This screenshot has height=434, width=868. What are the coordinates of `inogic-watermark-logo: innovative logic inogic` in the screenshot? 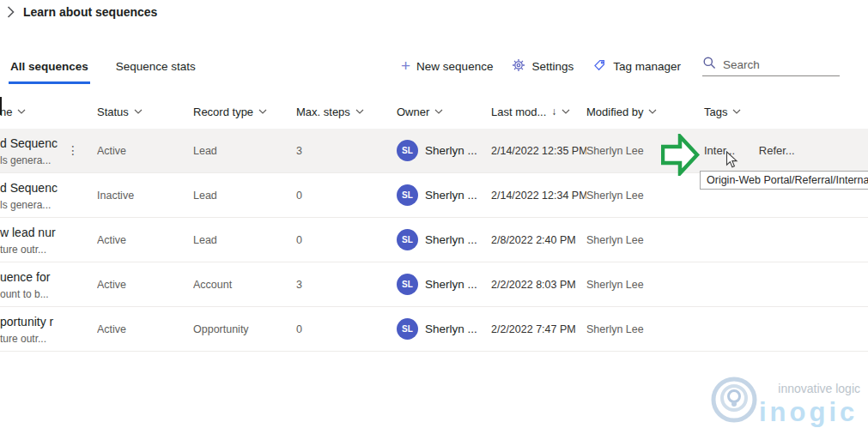 It's located at (787, 403).